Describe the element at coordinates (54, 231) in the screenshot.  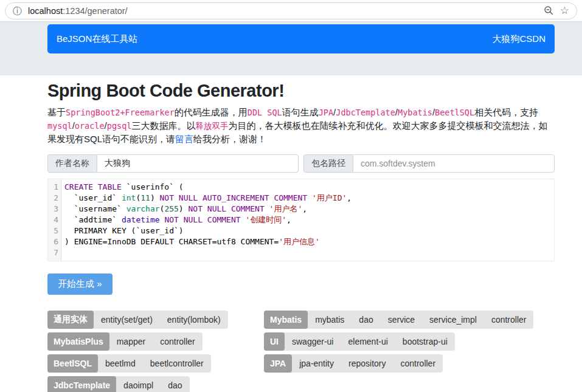
I see `line-number: 5` at that location.